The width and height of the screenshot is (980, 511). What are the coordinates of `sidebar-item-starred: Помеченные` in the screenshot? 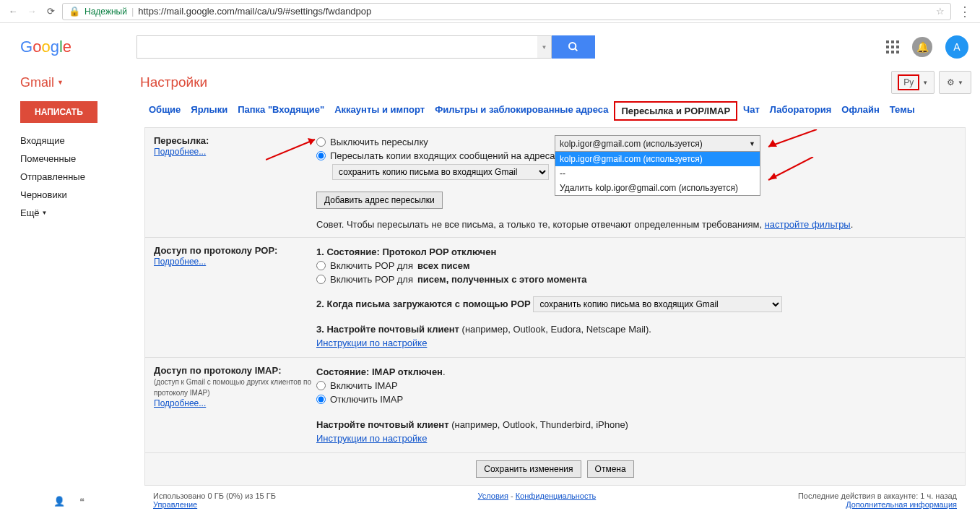 It's located at (82, 159).